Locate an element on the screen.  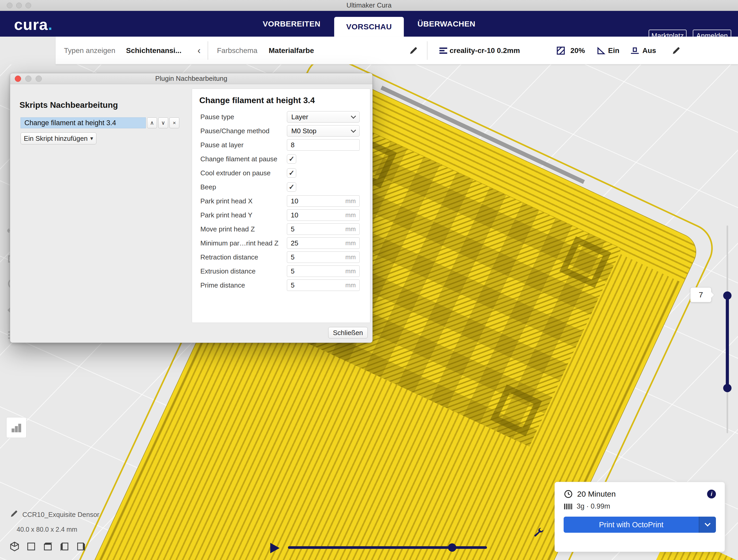
park-head-x-input: 10mm is located at coordinates (323, 201).